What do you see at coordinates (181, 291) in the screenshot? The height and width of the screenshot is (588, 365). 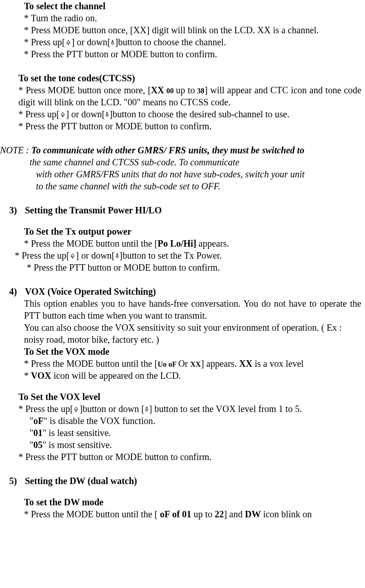 I see `section-4-title: 4) VOX (Voice Operated Switching)` at bounding box center [181, 291].